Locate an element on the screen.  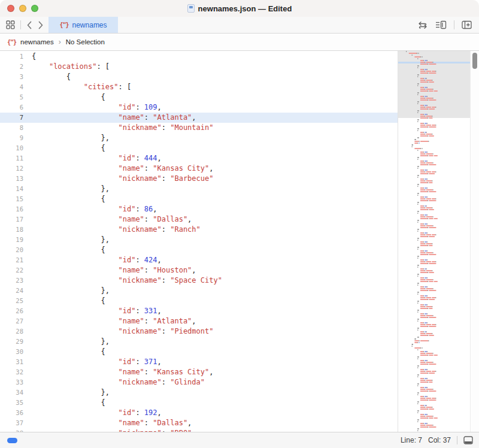
code-line: 21 "id": 424, is located at coordinates (199, 260).